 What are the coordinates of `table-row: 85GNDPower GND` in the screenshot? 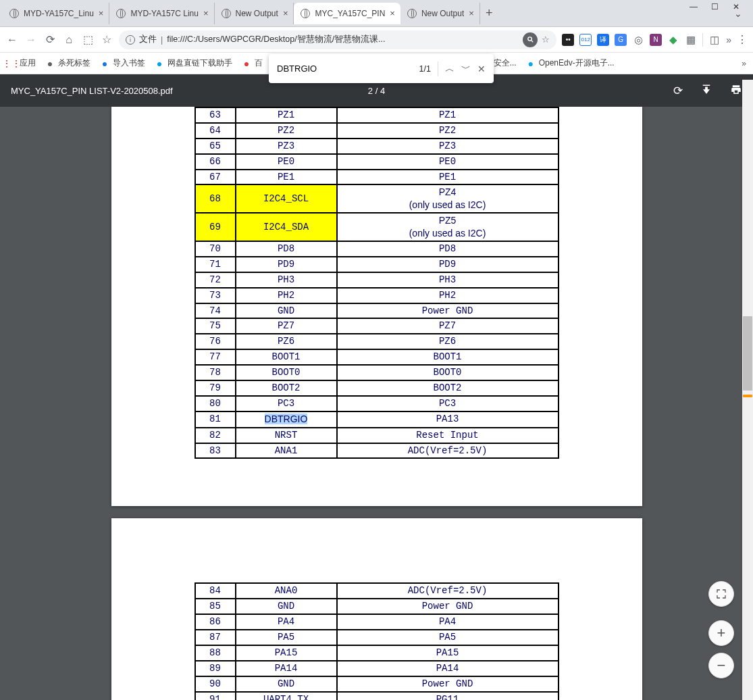 It's located at (377, 607).